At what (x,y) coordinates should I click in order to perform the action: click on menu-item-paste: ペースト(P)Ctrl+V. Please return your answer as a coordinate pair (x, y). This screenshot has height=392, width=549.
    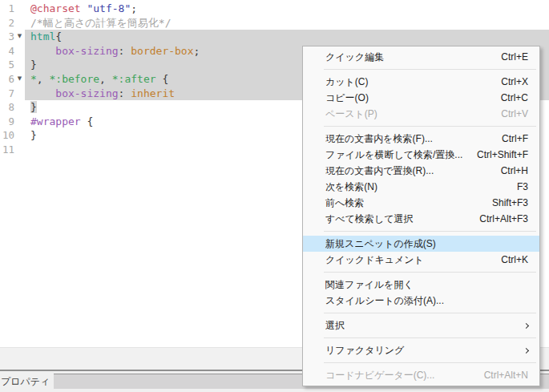
    Looking at the image, I should click on (422, 114).